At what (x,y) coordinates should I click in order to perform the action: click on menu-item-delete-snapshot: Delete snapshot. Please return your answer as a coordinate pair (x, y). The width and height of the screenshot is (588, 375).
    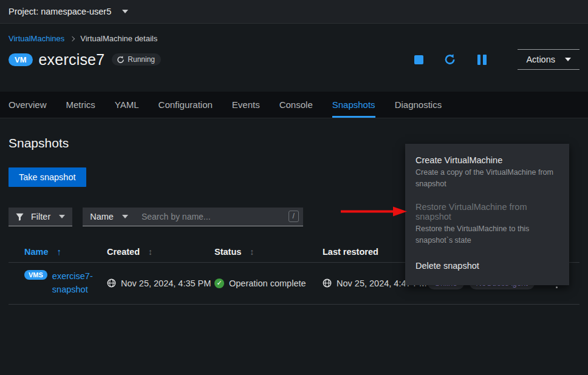
    Looking at the image, I should click on (487, 265).